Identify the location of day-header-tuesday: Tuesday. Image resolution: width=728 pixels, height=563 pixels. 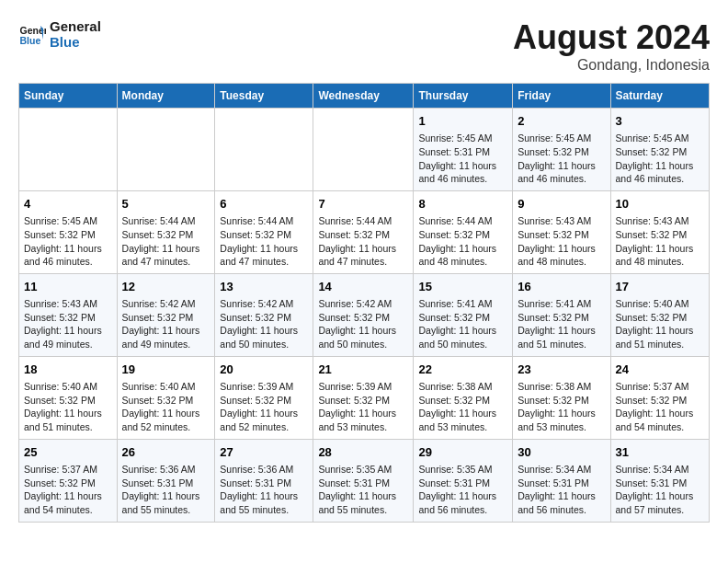
(265, 96).